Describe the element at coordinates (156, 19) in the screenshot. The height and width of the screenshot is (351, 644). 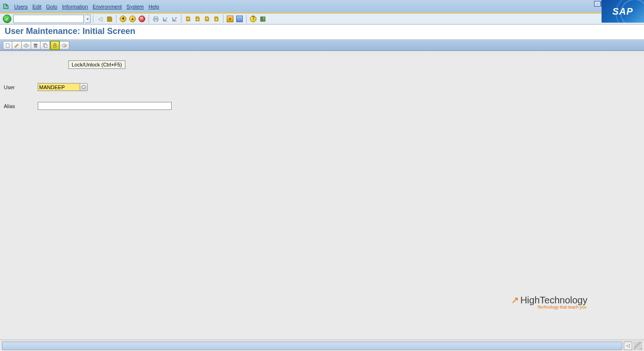
I see `print-button` at that location.